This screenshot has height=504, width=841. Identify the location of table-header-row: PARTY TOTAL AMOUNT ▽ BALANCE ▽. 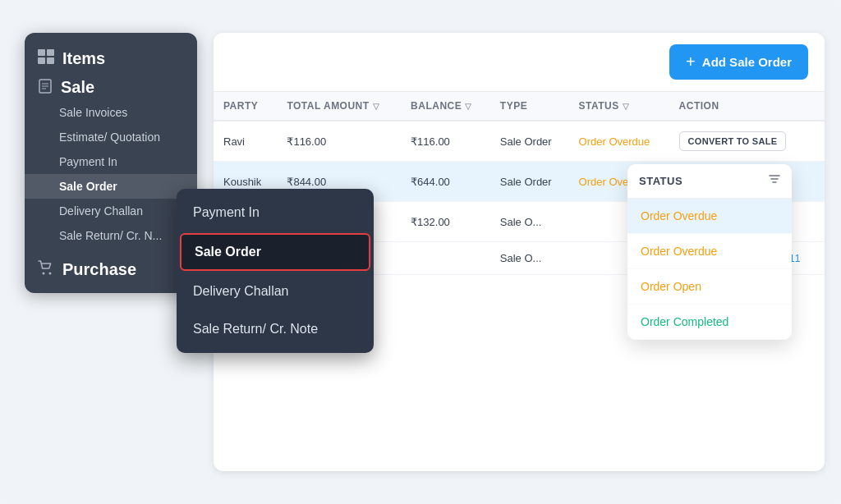
(519, 107).